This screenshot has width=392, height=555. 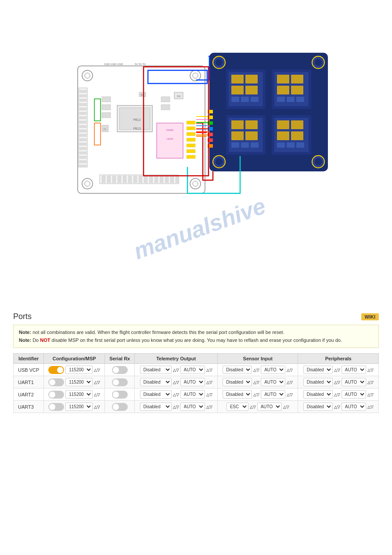 I want to click on peripheral-select-0: Disabled OSD, so click(x=318, y=370).